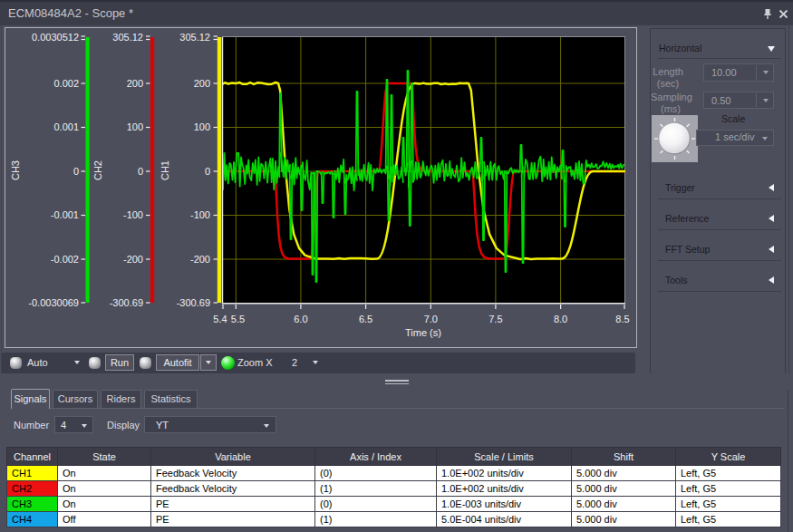 Image resolution: width=793 pixels, height=532 pixels. I want to click on svg-text: 6.5, so click(366, 319).